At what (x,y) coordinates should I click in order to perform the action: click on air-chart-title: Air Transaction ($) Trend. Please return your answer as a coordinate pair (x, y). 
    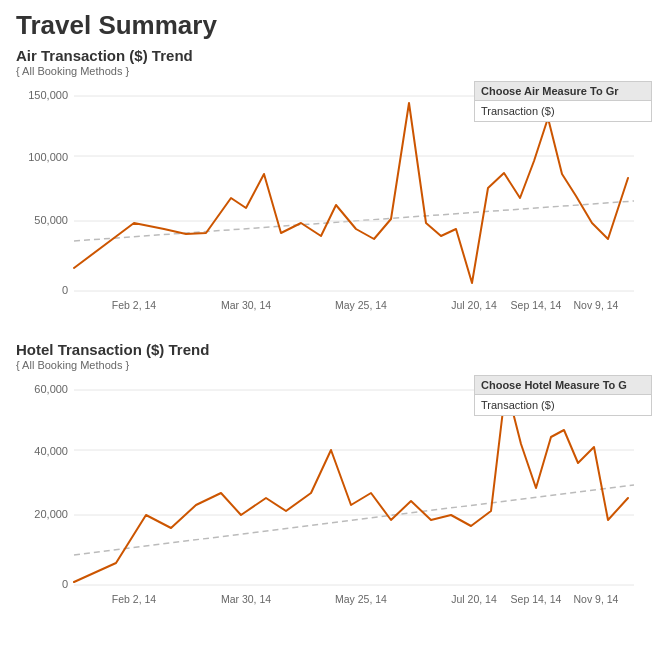
    Looking at the image, I should click on (334, 56).